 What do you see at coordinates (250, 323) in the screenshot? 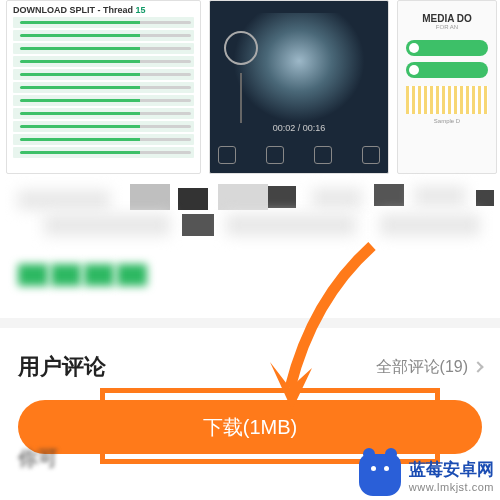
I see `section-divider` at bounding box center [250, 323].